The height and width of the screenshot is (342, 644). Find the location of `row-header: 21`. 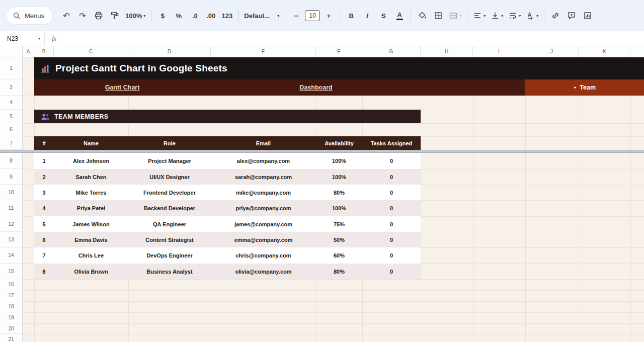

row-header: 21 is located at coordinates (11, 338).